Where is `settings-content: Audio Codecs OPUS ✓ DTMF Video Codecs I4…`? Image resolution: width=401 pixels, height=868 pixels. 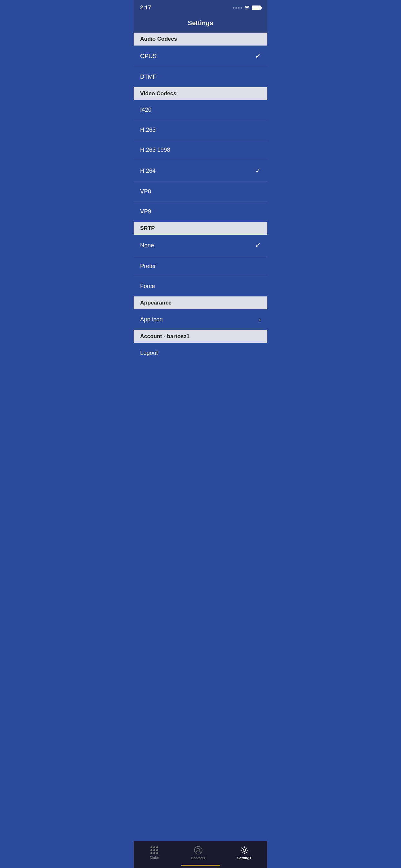
settings-content: Audio Codecs OPUS ✓ DTMF Video Codecs I4… is located at coordinates (201, 211).